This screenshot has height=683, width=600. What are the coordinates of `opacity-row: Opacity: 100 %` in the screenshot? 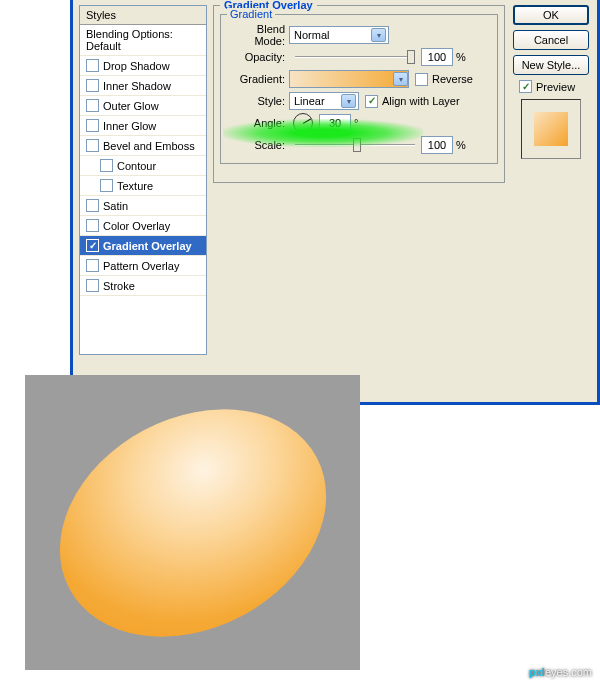 It's located at (359, 57).